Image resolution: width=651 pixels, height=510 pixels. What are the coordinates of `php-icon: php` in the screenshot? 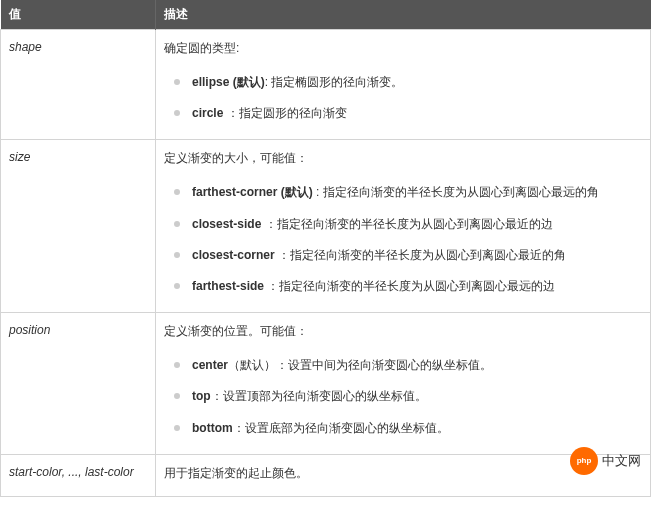 It's located at (584, 461).